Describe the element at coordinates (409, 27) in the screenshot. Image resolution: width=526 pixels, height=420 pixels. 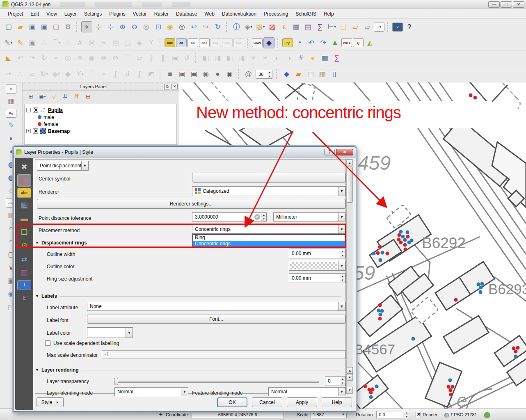
I see `whats-this-icon: ?` at that location.